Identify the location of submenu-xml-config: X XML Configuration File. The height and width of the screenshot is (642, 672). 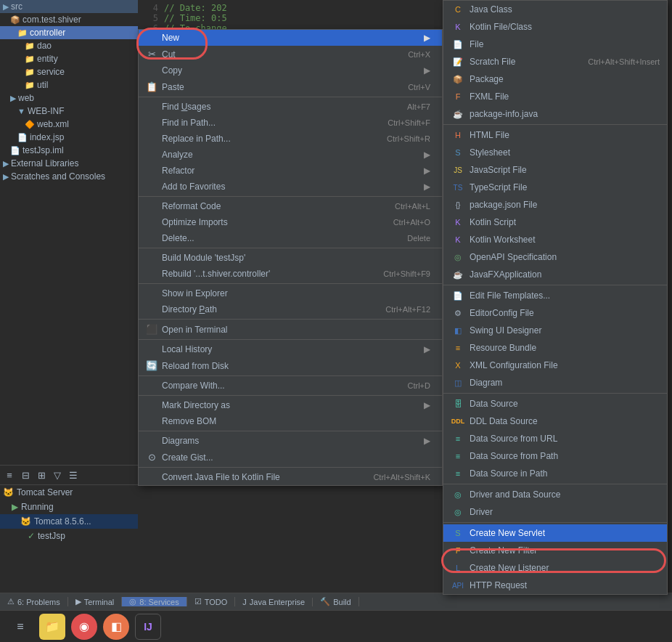
(555, 365).